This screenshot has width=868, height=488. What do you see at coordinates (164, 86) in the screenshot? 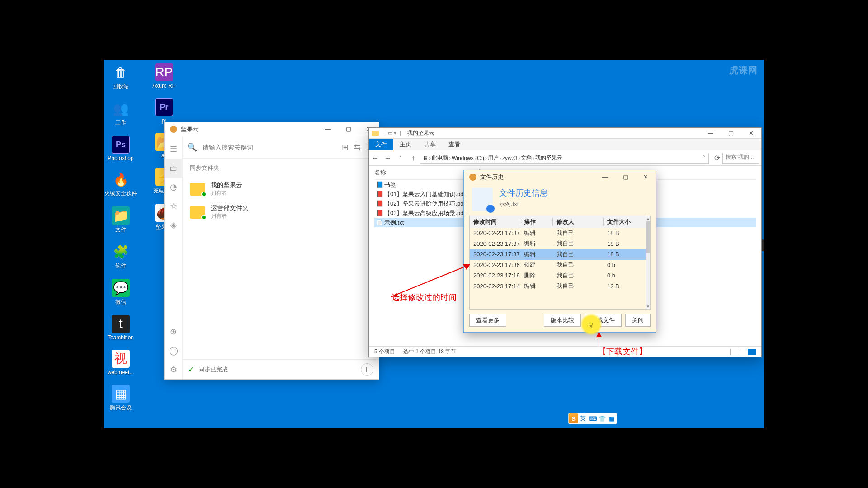
I see `app-label: Axure RP` at bounding box center [164, 86].